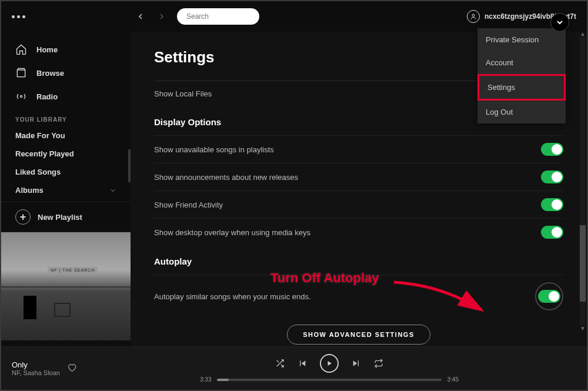 This screenshot has width=588, height=391. I want to click on radio-icon, so click(21, 96).